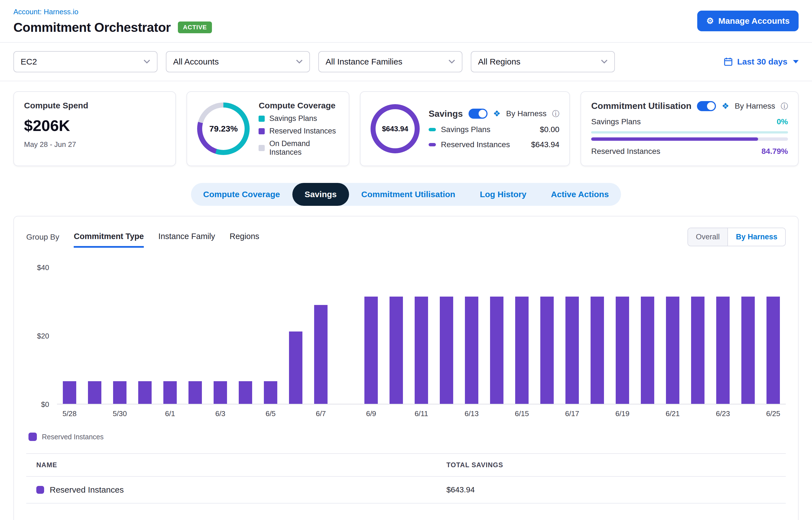 This screenshot has height=520, width=812. Describe the element at coordinates (271, 392) in the screenshot. I see `bar-6/5` at that location.